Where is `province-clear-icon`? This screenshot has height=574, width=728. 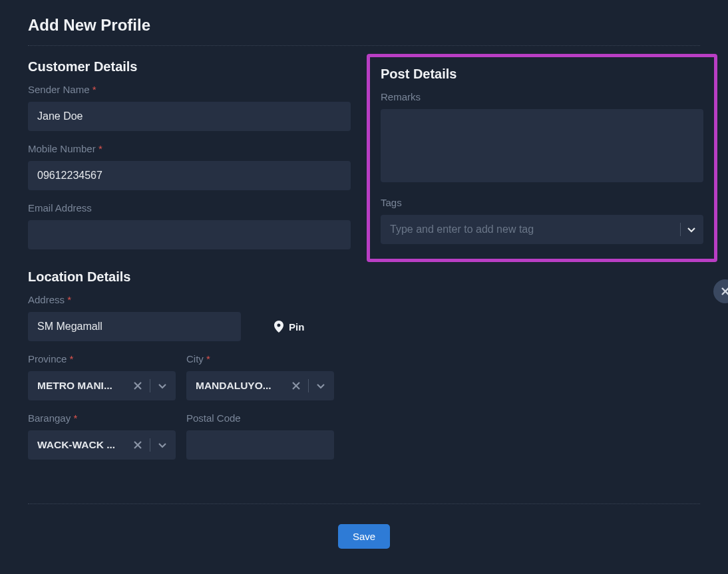
province-clear-icon is located at coordinates (138, 386).